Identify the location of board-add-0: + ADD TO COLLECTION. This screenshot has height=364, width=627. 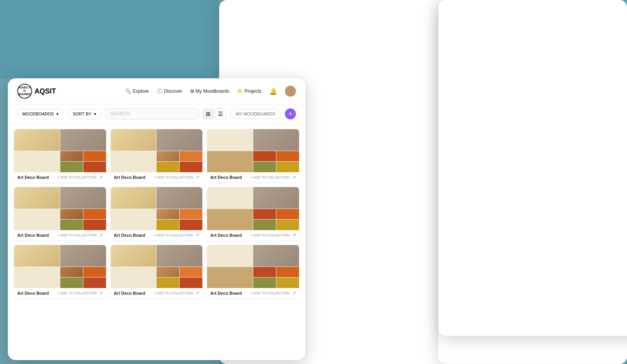
(77, 177).